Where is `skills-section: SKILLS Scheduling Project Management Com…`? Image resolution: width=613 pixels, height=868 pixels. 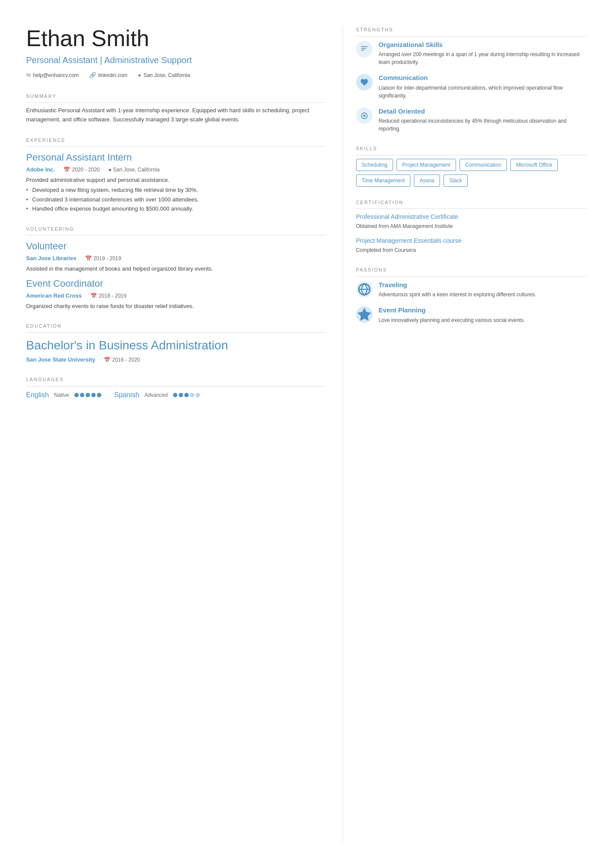
skills-section: SKILLS Scheduling Project Management Com… is located at coordinates (471, 166).